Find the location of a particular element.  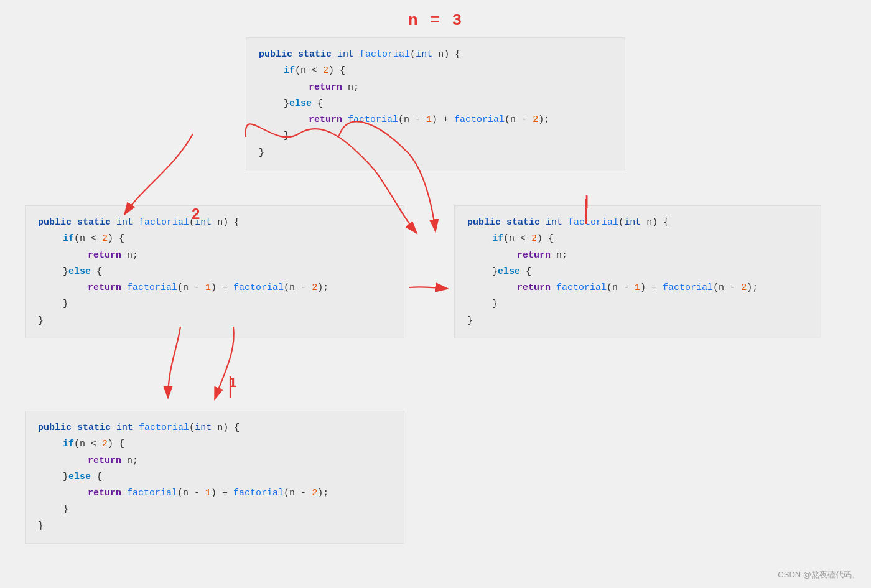

code-block-bottom: public static int factorial(int n) { if(… is located at coordinates (215, 477).